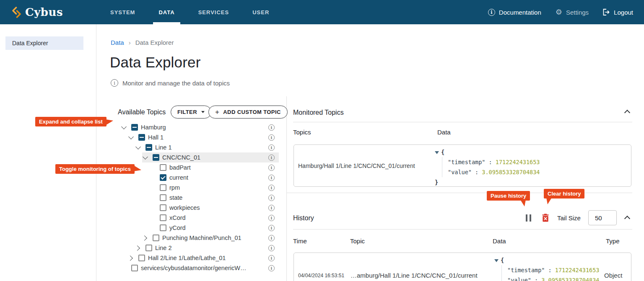 The height and width of the screenshot is (281, 644). Describe the element at coordinates (190, 12) in the screenshot. I see `main-nav: SYSTEMDATASERVICESUSER` at that location.